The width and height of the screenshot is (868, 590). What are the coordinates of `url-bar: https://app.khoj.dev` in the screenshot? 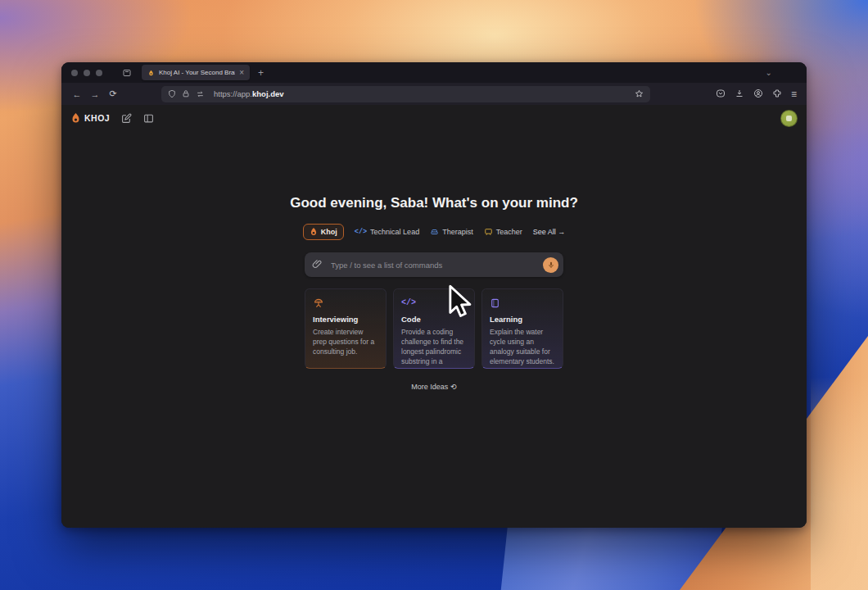 It's located at (406, 94).